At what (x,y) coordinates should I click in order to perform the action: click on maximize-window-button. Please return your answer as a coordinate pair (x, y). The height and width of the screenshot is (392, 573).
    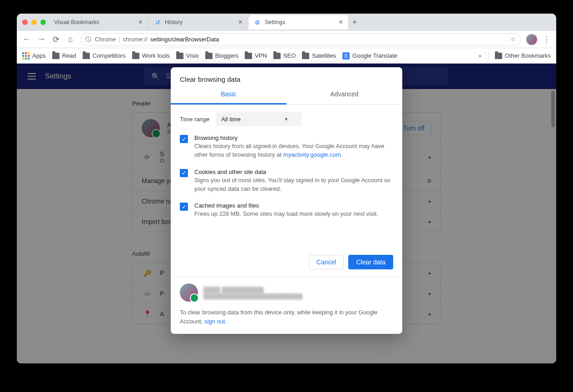
    Looking at the image, I should click on (43, 22).